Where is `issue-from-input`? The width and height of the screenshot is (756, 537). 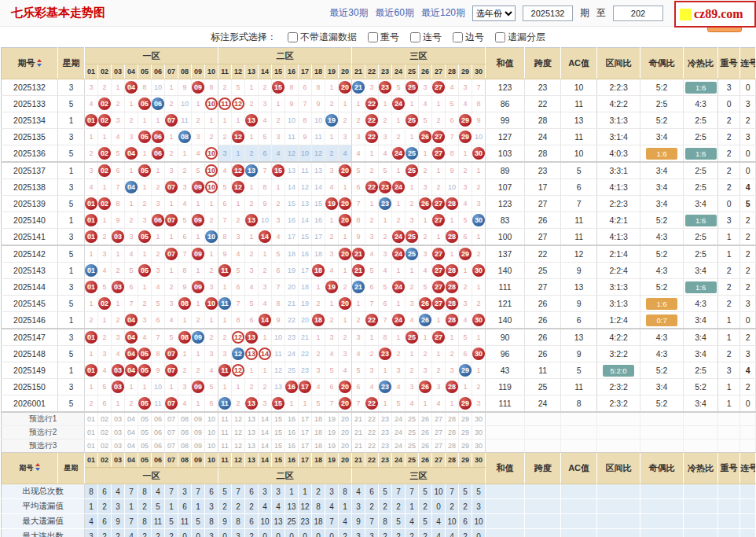 issue-from-input is located at coordinates (548, 13).